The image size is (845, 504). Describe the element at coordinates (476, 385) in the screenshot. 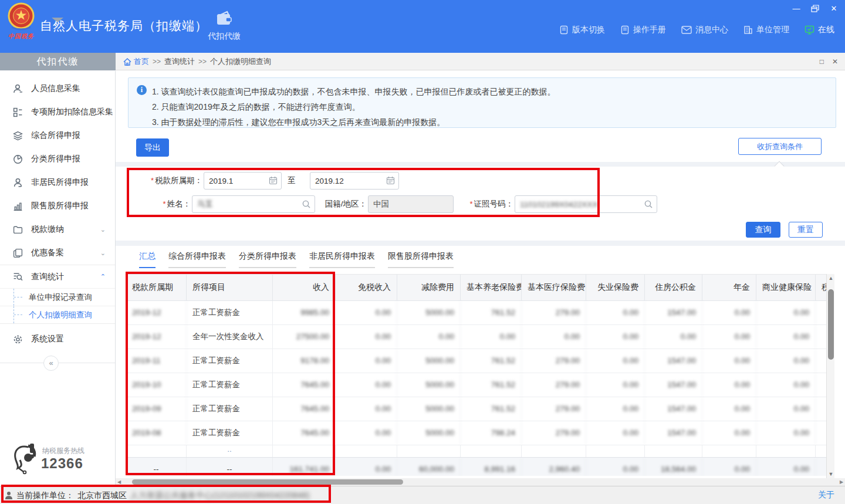

I see `table-row: 2019-10正常工资薪金7645.000.005000.00761.52279…` at that location.